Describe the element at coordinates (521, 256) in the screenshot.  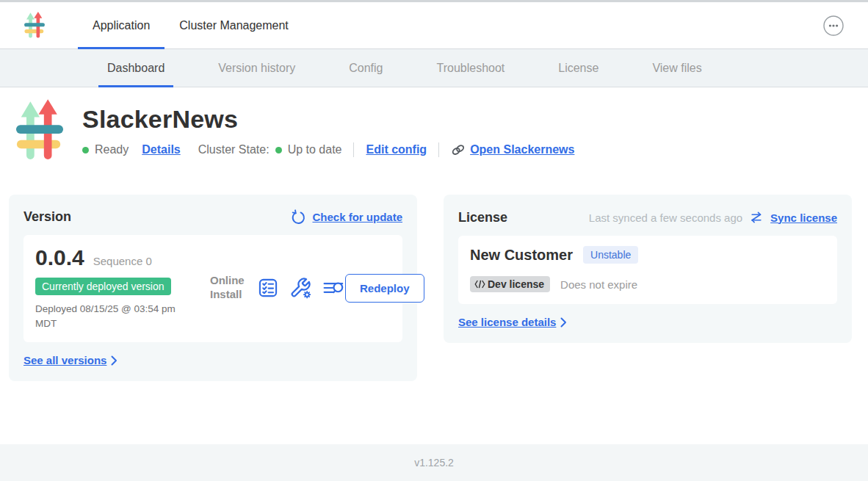
I see `customer-name: New Customer` at that location.